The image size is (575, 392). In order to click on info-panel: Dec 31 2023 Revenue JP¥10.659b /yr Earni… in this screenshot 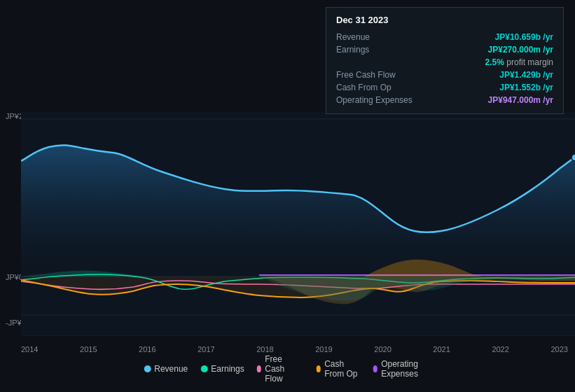, I will do `click(445, 60)`.